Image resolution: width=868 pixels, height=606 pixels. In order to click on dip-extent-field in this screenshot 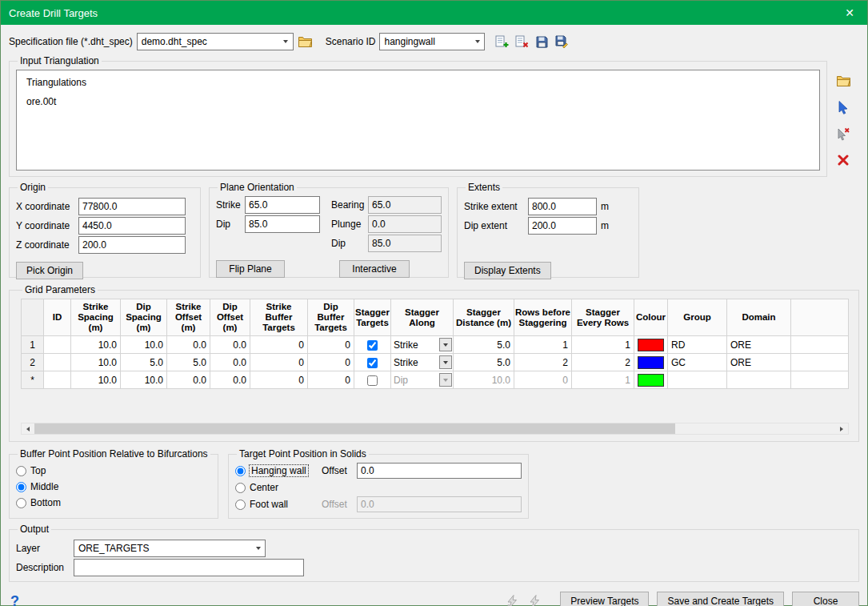, I will do `click(562, 226)`.